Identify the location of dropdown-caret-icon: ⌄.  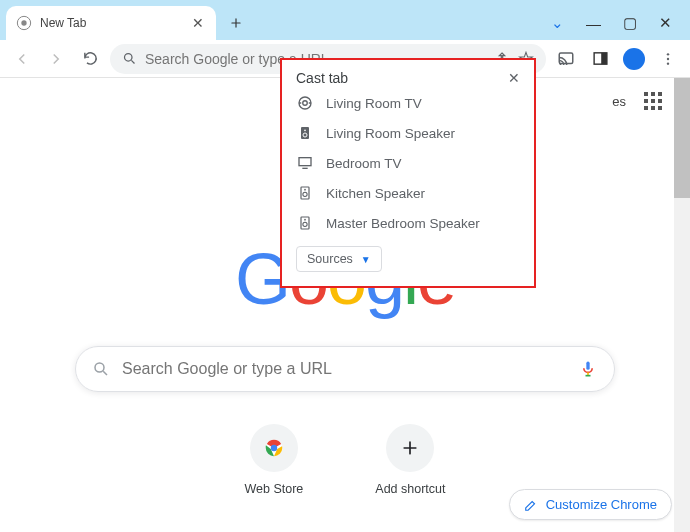
(558, 23).